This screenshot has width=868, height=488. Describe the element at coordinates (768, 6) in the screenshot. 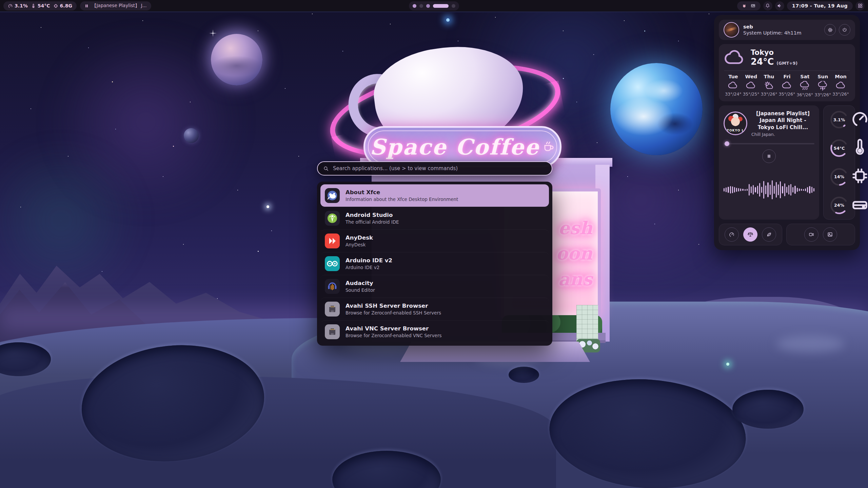

I see `bell-icon` at that location.